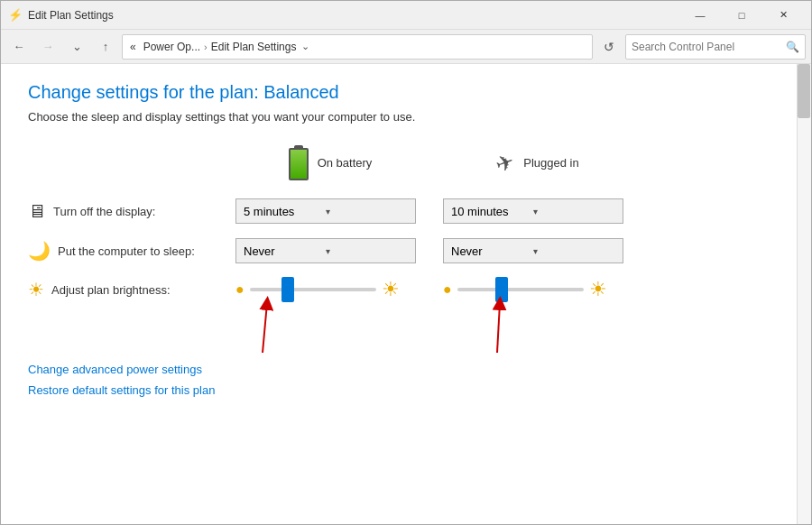  I want to click on breadcrumb-current: Edit Plan Settings, so click(254, 47).